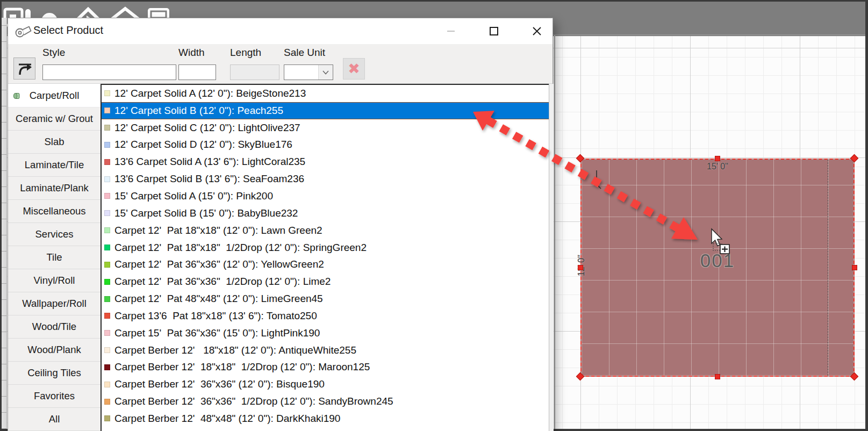 The width and height of the screenshot is (868, 431). I want to click on sidebar-item-tile: Tile, so click(54, 258).